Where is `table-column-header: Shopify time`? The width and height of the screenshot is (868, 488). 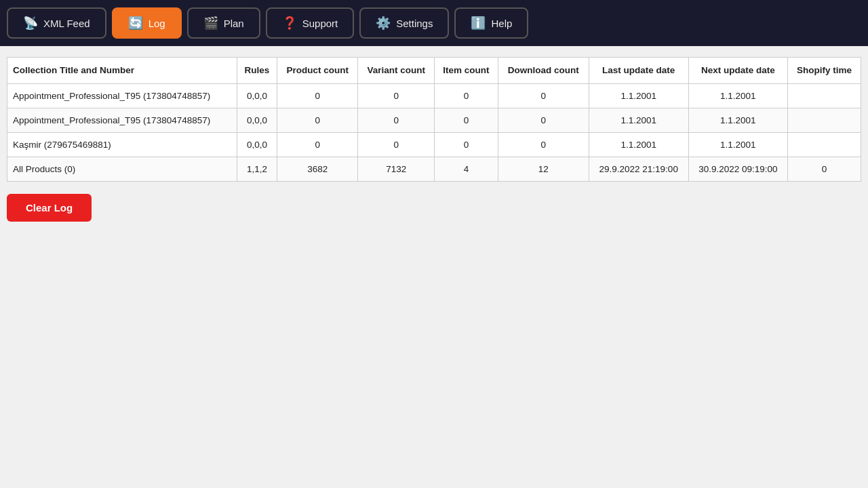 table-column-header: Shopify time is located at coordinates (825, 70).